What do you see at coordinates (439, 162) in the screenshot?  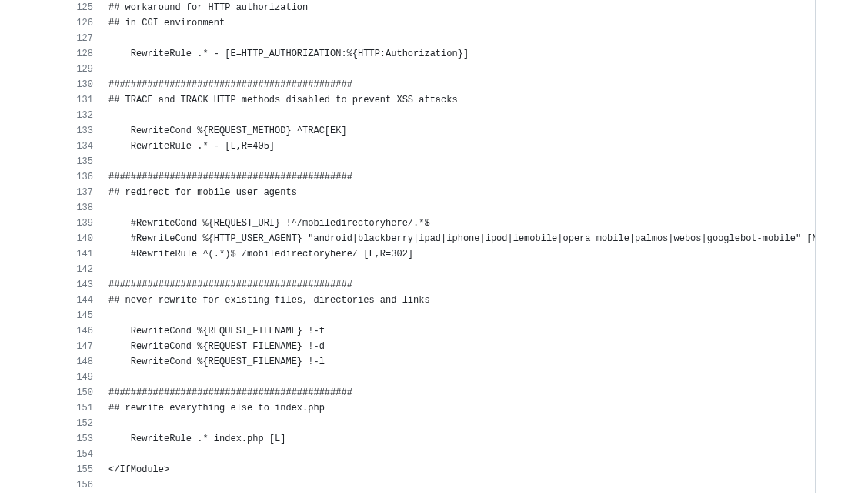 I see `code-line: 135` at bounding box center [439, 162].